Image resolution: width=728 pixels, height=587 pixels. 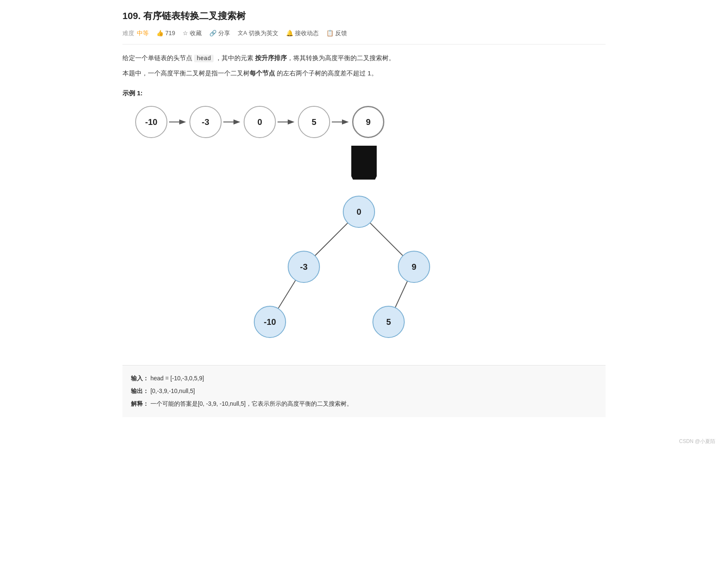 I want to click on head-code: head, so click(x=204, y=58).